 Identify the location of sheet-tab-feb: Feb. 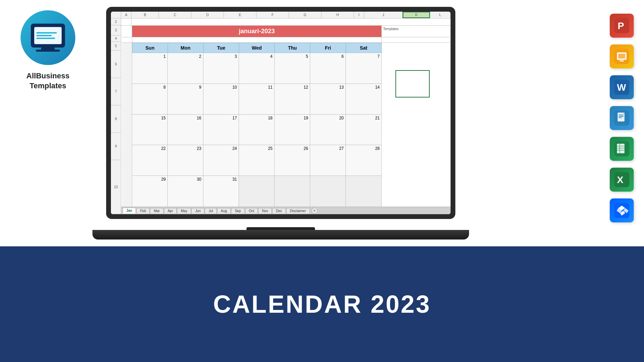
(143, 211).